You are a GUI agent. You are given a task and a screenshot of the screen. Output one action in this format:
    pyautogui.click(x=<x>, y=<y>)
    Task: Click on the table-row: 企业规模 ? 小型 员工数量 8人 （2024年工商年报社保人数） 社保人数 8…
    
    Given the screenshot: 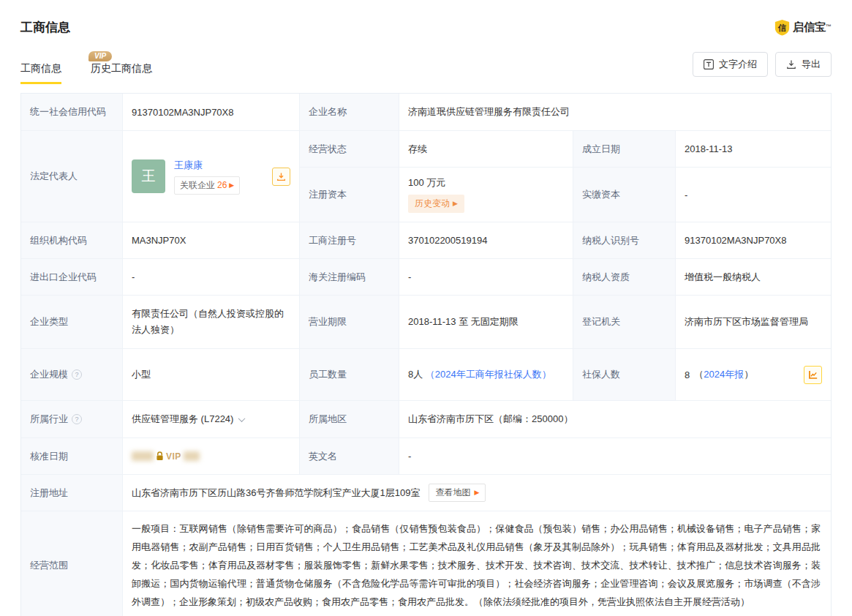 What is the action you would take?
    pyautogui.click(x=426, y=375)
    